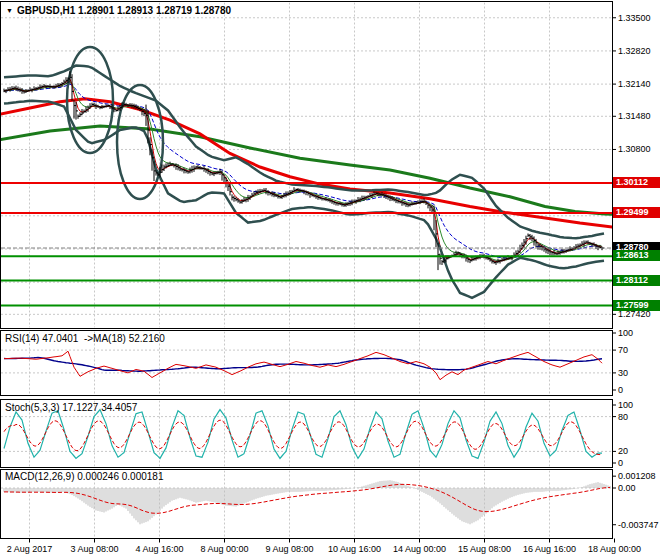 The image size is (660, 560). What do you see at coordinates (289, 549) in the screenshot?
I see `time-axis-label: 9 Aug 08:00` at bounding box center [289, 549].